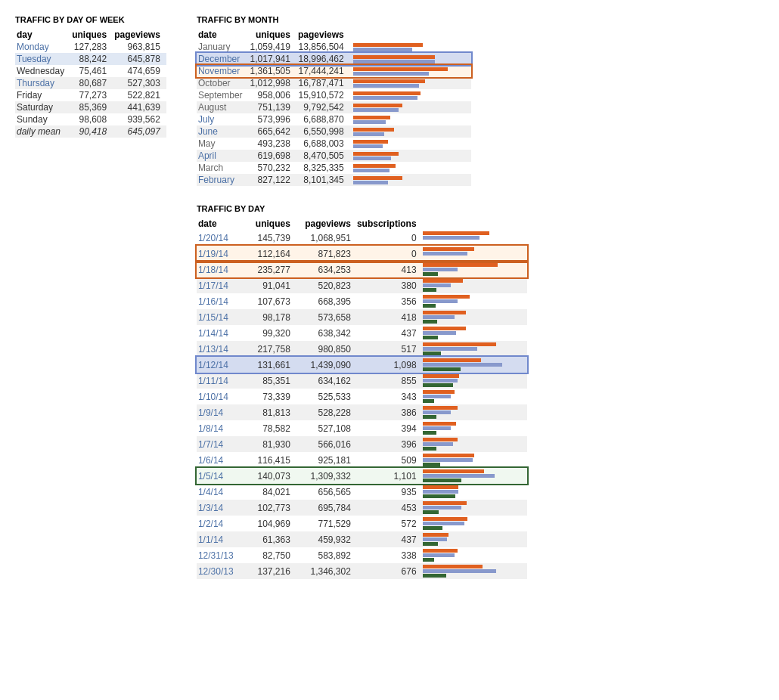 This screenshot has height=700, width=779. What do you see at coordinates (219, 301) in the screenshot?
I see `day-date-cell: 1/16/14` at bounding box center [219, 301].